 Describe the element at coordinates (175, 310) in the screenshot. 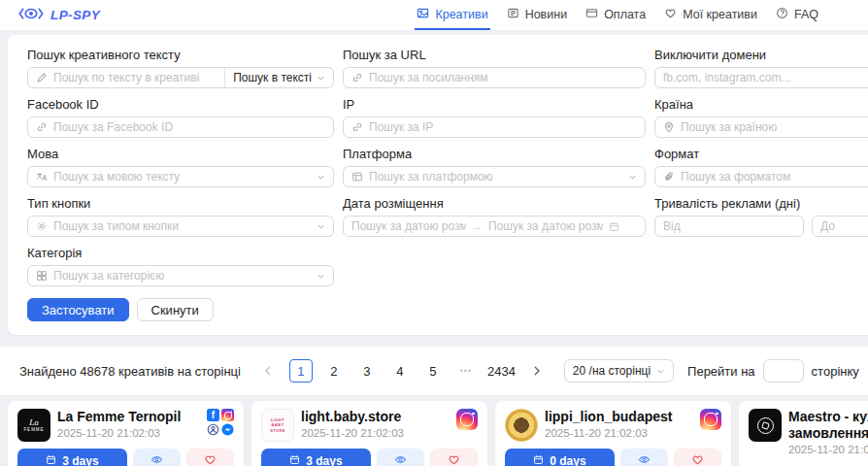

I see `reset-button: Скинути` at that location.